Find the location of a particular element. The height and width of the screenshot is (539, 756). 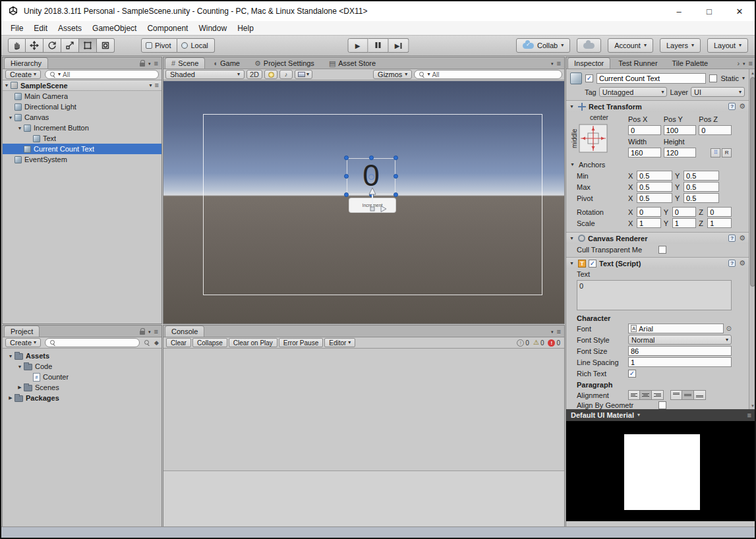

hand-tool-button is located at coordinates (17, 45).